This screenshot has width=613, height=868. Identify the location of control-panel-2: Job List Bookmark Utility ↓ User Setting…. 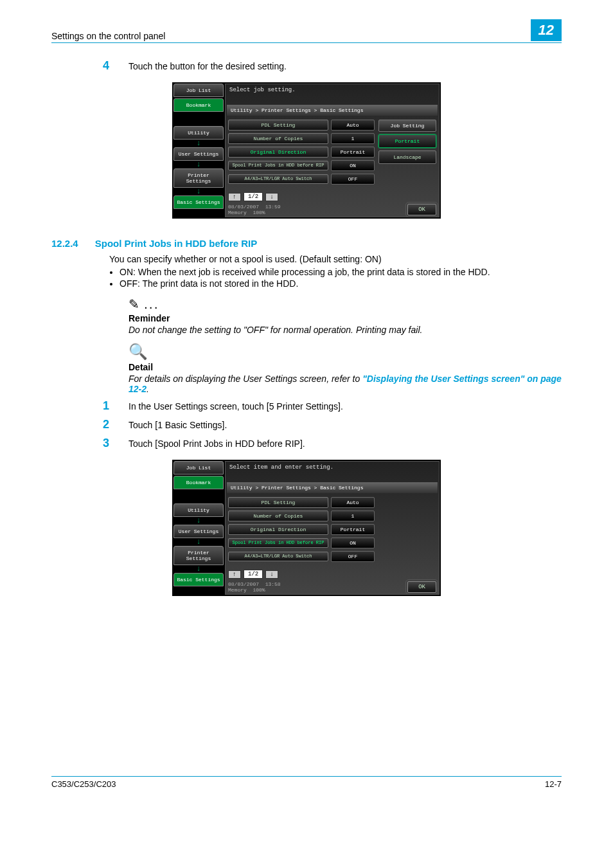
(306, 528).